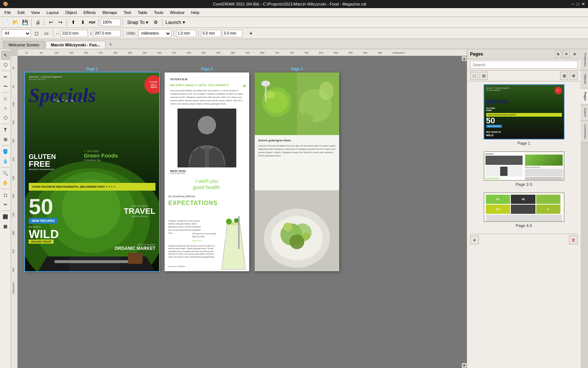 This screenshot has width=588, height=368. I want to click on pages-grid-btn: ⊞, so click(564, 76).